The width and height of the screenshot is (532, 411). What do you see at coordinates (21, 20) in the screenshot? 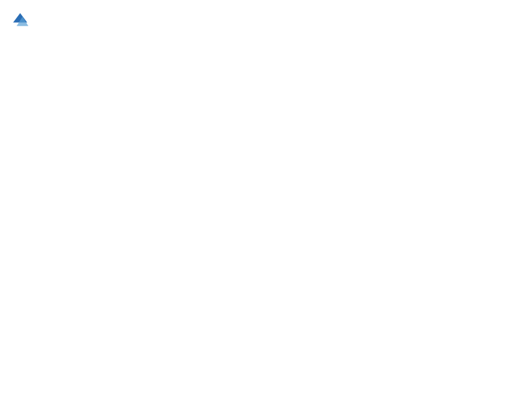
I see `logo` at bounding box center [21, 20].